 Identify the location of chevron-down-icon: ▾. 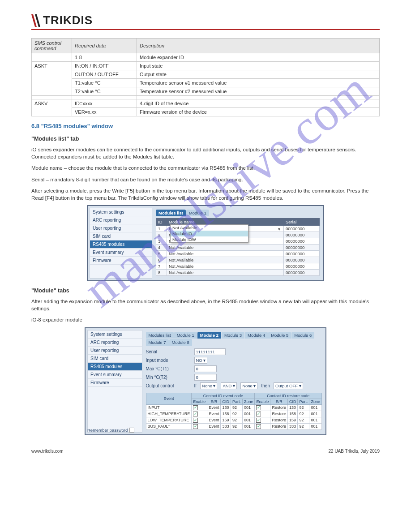
(280, 229).